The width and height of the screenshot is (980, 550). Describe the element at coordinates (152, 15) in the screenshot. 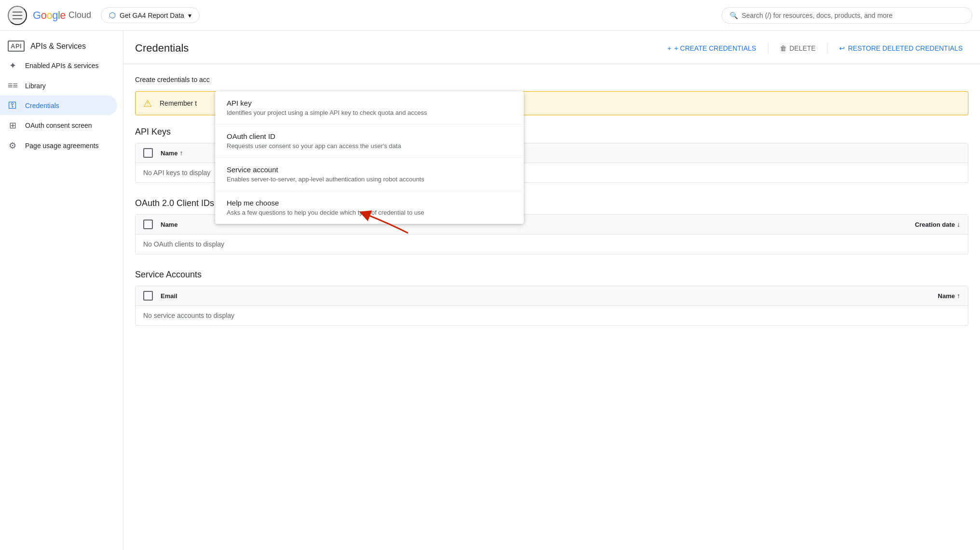

I see `project-name: Get GA4 Report Data` at that location.